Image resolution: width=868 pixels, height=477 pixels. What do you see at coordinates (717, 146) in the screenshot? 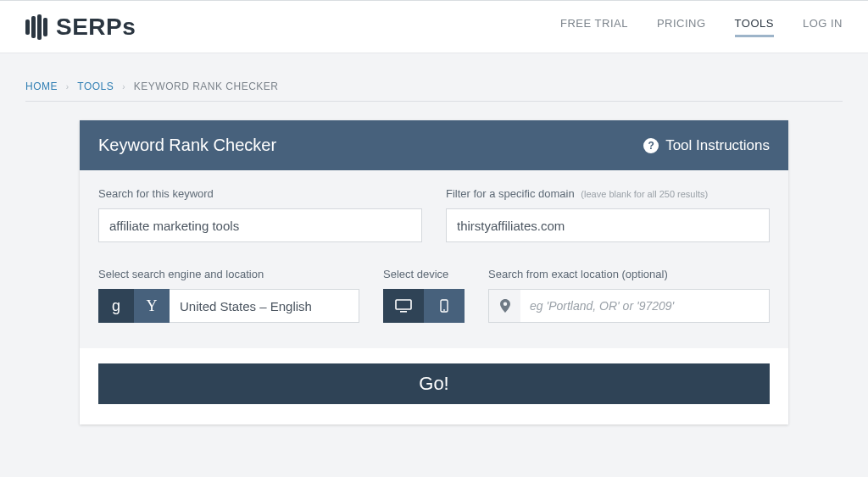
I see `tool-instructions-label: Tool Instructions` at bounding box center [717, 146].